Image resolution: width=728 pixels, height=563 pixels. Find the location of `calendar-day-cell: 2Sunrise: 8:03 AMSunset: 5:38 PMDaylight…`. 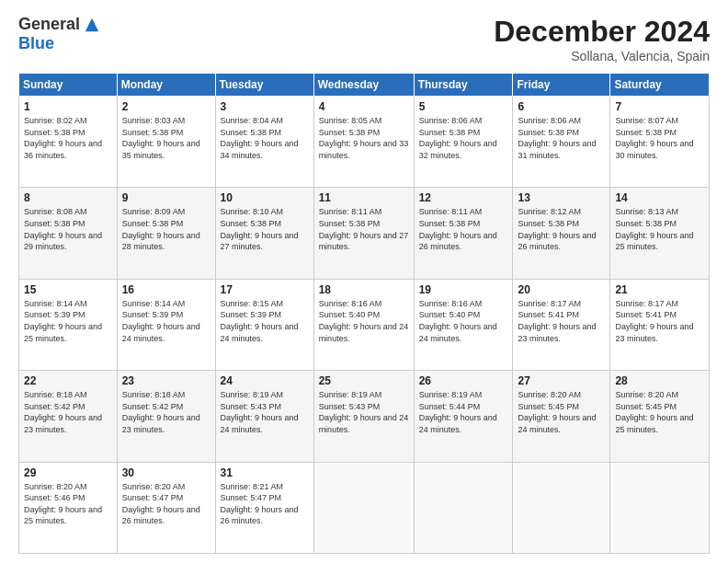

calendar-day-cell: 2Sunrise: 8:03 AMSunset: 5:38 PMDaylight… is located at coordinates (165, 142).